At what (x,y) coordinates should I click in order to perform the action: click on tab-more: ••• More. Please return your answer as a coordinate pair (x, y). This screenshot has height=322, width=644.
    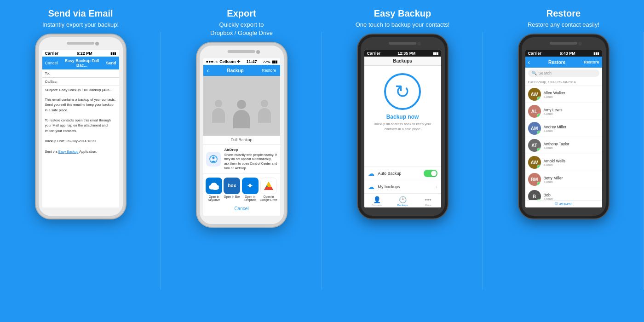
    Looking at the image, I should click on (428, 201).